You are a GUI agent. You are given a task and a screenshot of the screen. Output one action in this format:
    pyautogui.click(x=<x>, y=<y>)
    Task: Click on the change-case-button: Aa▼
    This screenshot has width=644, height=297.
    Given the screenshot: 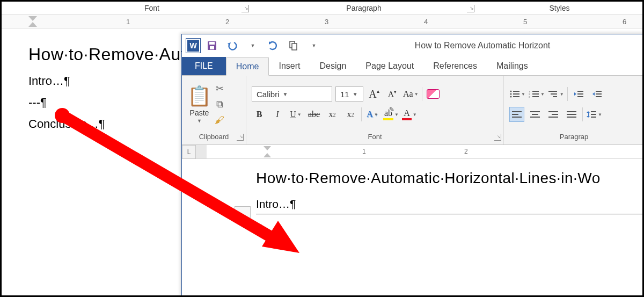 What is the action you would take?
    pyautogui.click(x=411, y=94)
    